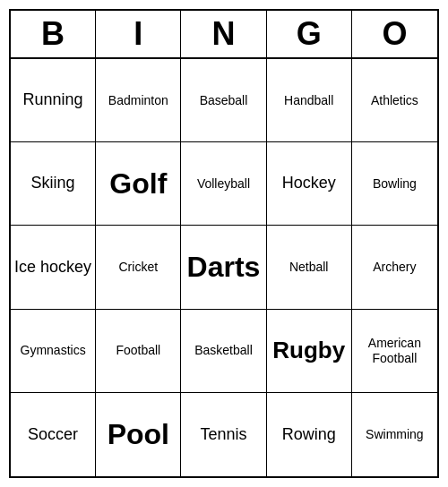 Image resolution: width=448 pixels, height=487 pixels. Describe the element at coordinates (138, 267) in the screenshot. I see `cell-2-1: Cricket` at that location.